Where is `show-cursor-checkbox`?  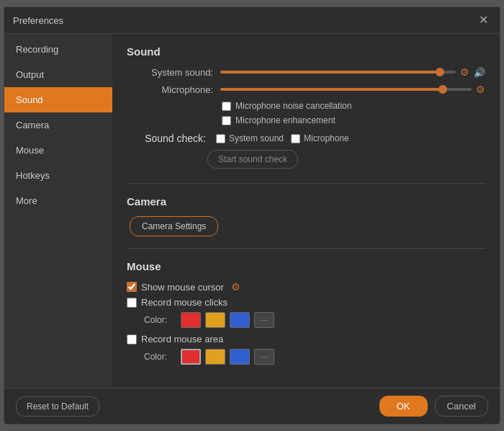 show-cursor-checkbox is located at coordinates (132, 287).